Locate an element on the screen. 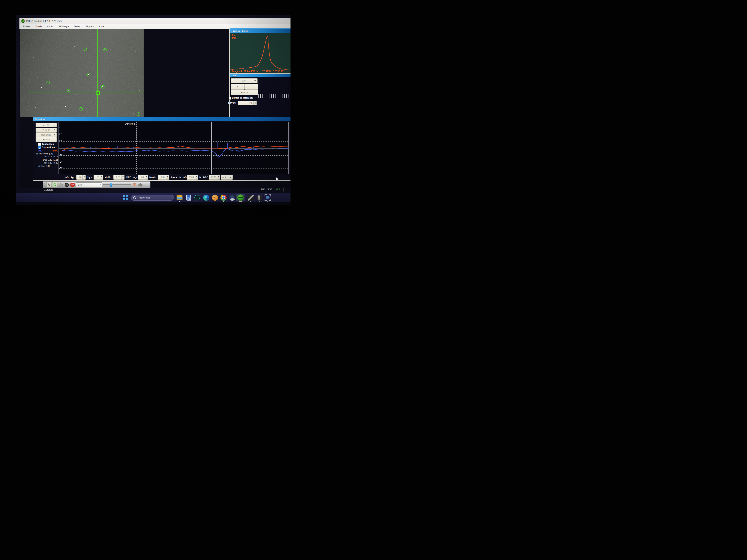 This screenshot has height=560, width=747. max-dec-spinner: 2790 is located at coordinates (215, 177).